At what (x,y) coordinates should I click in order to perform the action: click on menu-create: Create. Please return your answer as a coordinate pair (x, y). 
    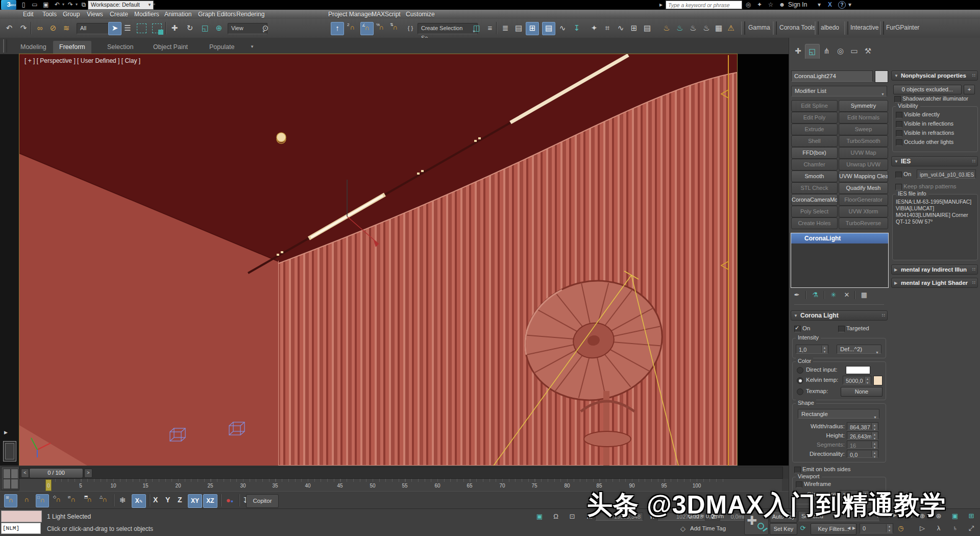
    Looking at the image, I should click on (119, 14).